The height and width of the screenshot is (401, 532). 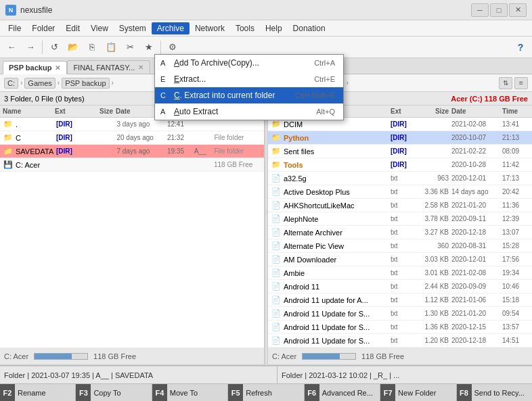 I want to click on left-breadcrumb-psp: PSP backup, so click(x=85, y=83).